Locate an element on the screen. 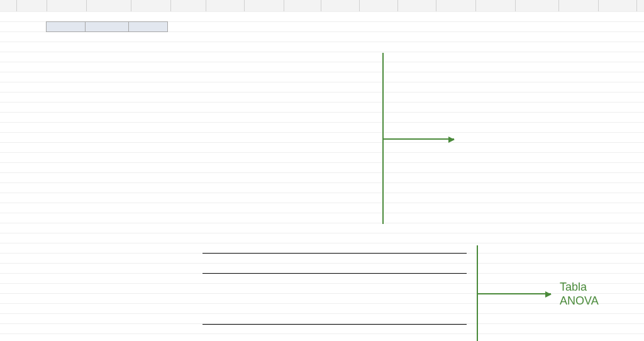  col-J is located at coordinates (379, 6).